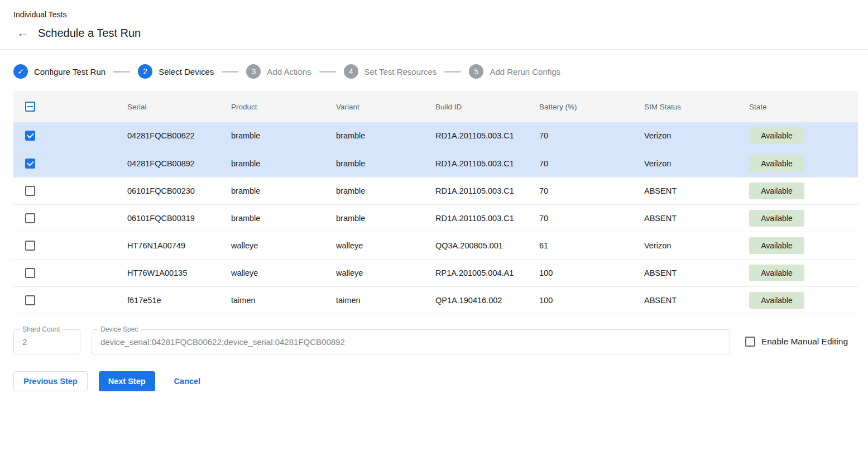 The image size is (868, 470). What do you see at coordinates (434, 342) in the screenshot?
I see `form-row: Shard Count 2 Device Spec device_serial:…` at bounding box center [434, 342].